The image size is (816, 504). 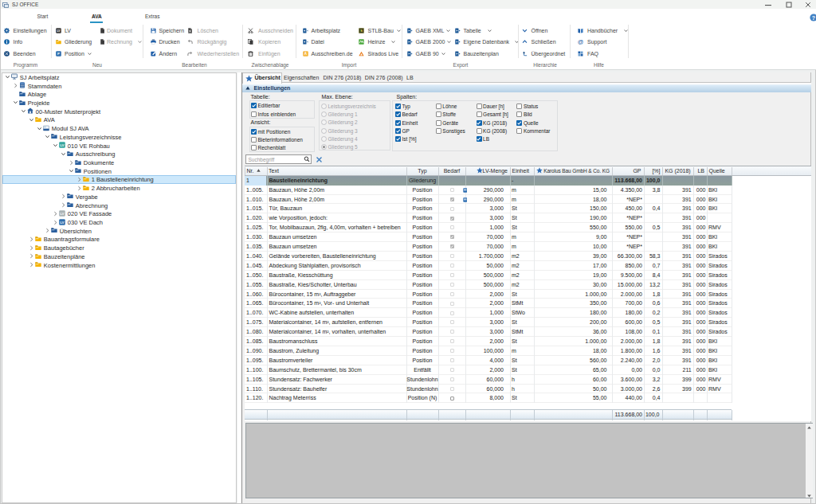 I want to click on svg-text: S, so click(x=362, y=30).